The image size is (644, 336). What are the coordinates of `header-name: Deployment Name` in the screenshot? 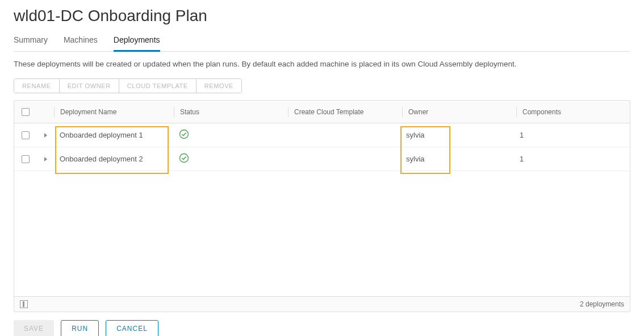 It's located at (114, 112).